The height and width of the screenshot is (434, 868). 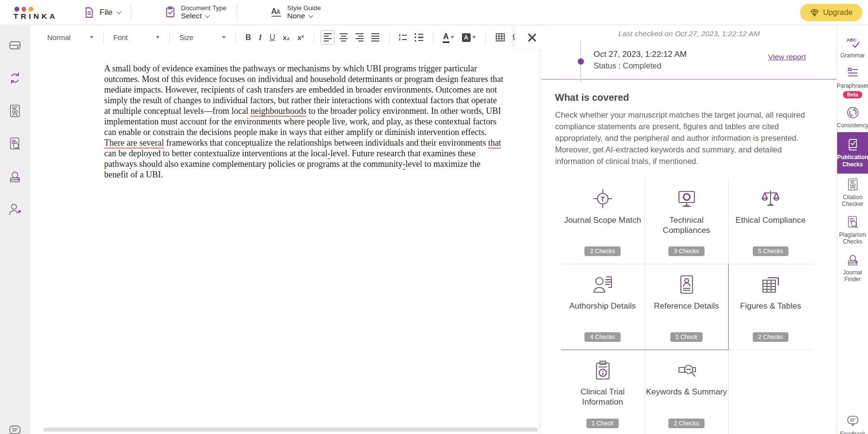 I want to click on left-rail-item-citation-checker, so click(x=15, y=111).